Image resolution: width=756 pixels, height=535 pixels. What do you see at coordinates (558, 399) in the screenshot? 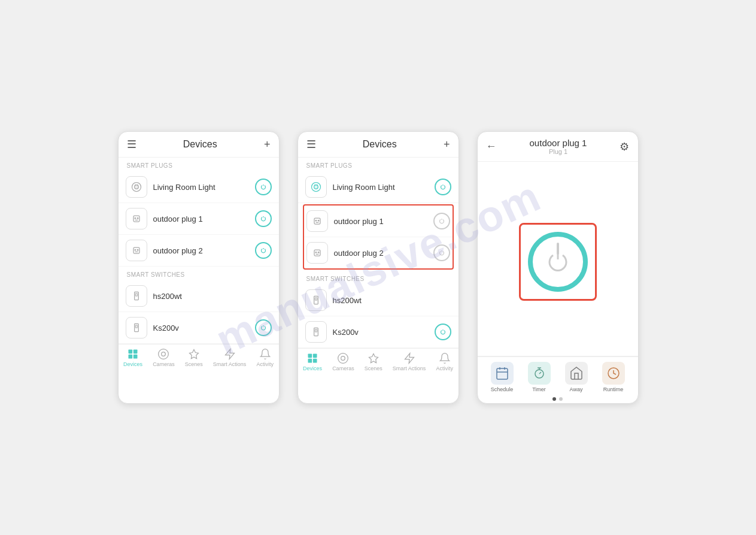
I see `page-indicators` at bounding box center [558, 399].